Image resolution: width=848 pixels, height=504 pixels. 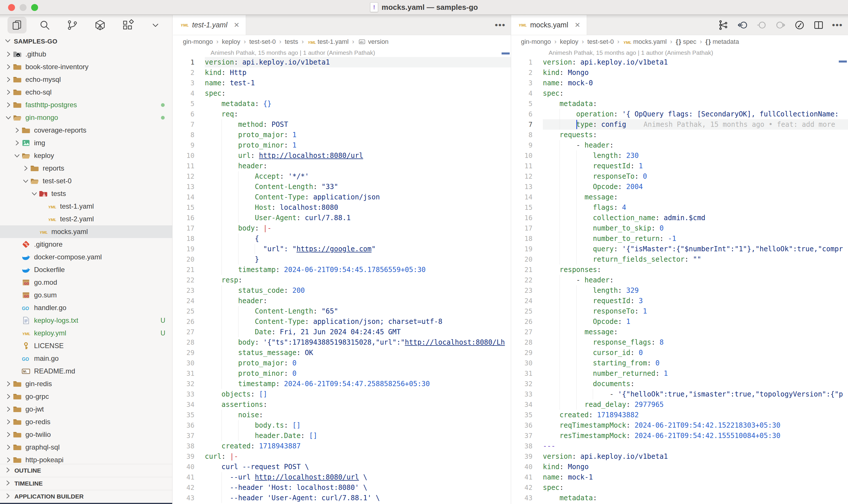 I want to click on tree-item-go-mod: GOgo.mod, so click(x=86, y=283).